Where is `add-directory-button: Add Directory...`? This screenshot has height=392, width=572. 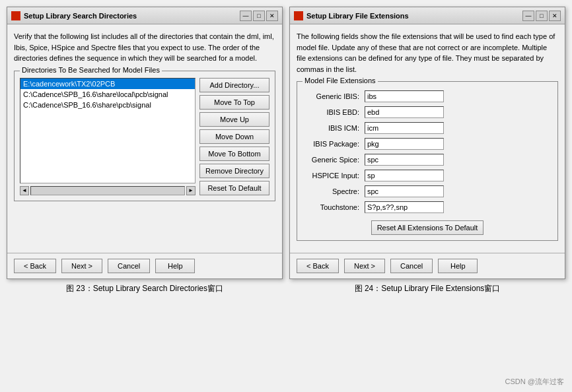 add-directory-button: Add Directory... is located at coordinates (234, 85).